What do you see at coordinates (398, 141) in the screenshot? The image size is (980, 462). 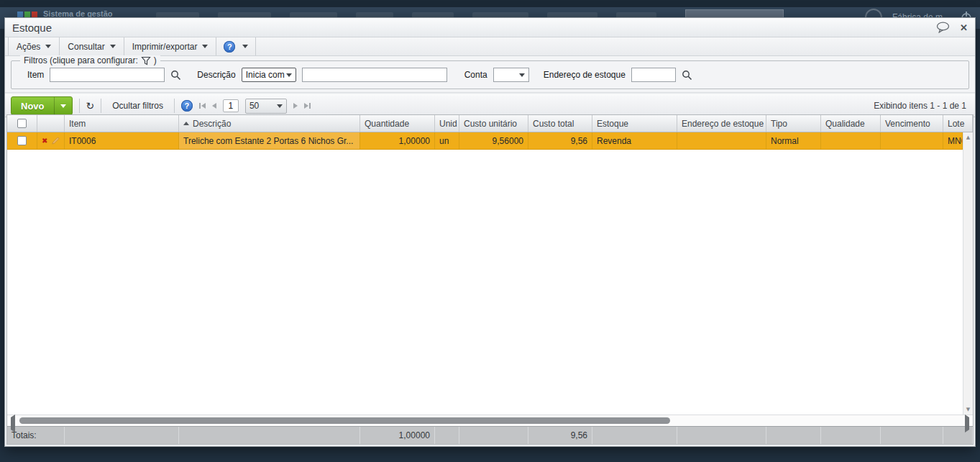 I see `cell-quantidade: 1,00000` at bounding box center [398, 141].